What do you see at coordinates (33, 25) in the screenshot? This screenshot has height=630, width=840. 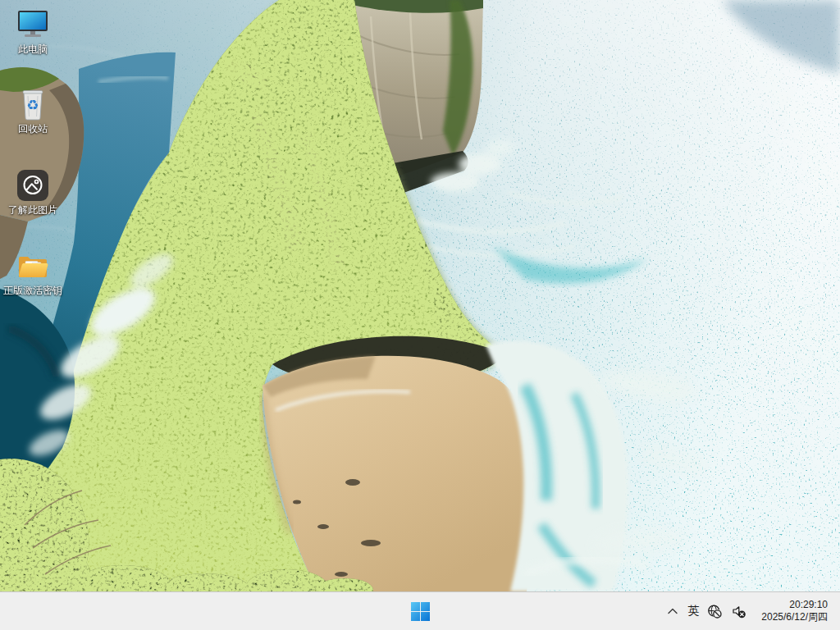 I see `this-pc-icon` at bounding box center [33, 25].